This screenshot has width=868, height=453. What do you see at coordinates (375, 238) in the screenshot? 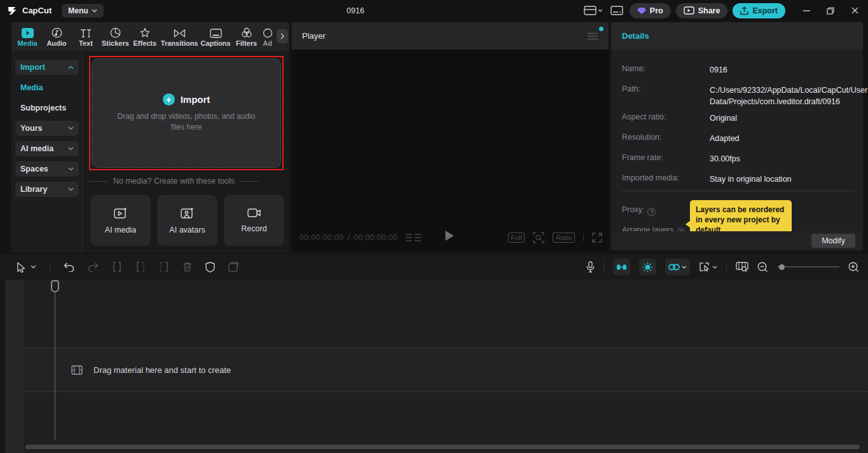
I see `timecode-total: 00:00:00:00` at bounding box center [375, 238].